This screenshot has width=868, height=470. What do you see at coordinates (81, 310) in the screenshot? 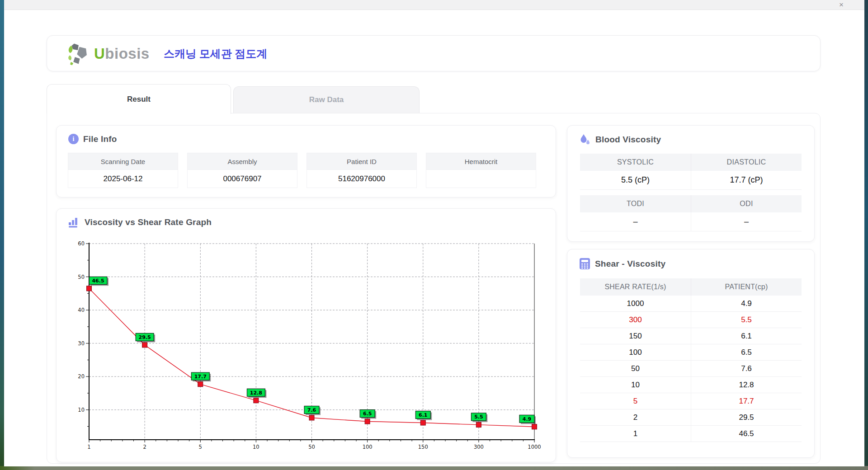
I see `svg-text: 40` at bounding box center [81, 310].